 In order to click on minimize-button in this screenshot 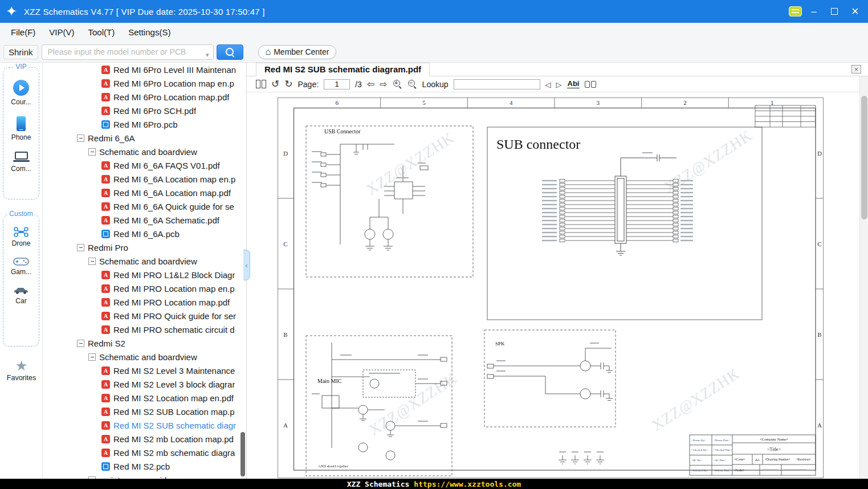, I will do `click(814, 11)`.